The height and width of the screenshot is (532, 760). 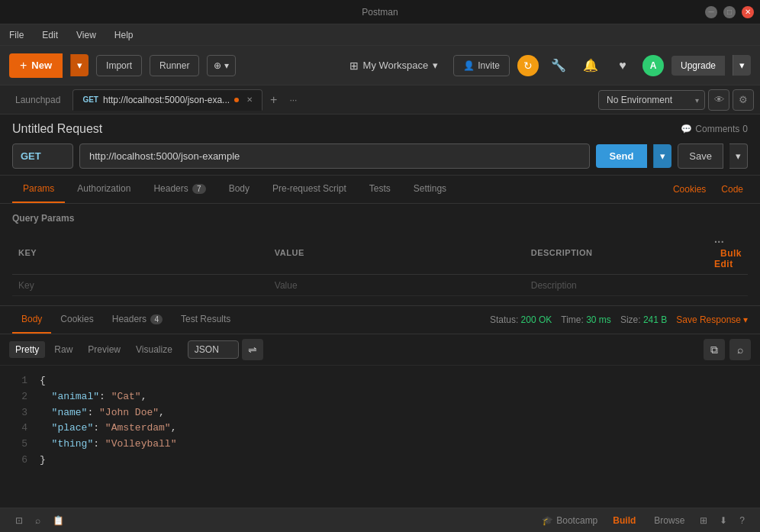 I want to click on restore-button: □, so click(x=729, y=12).